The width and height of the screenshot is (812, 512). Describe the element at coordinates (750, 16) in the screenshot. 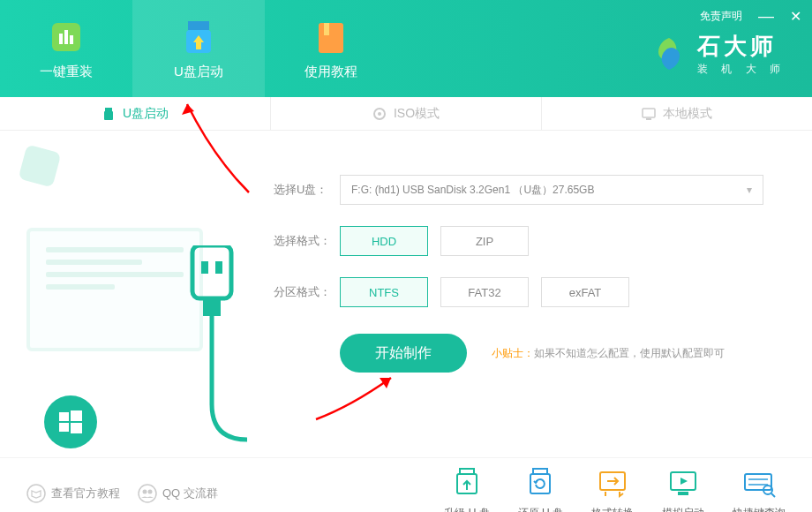

I see `window-controls: 免责声明 — ✕` at that location.